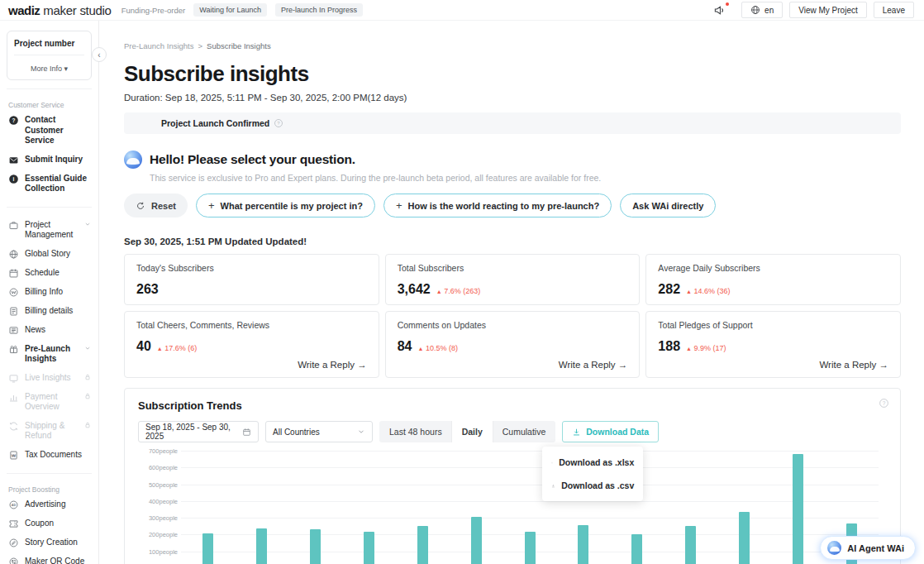  What do you see at coordinates (50, 432) in the screenshot?
I see `sidebar-item-shipping-refund: Shipping & Refund` at bounding box center [50, 432].